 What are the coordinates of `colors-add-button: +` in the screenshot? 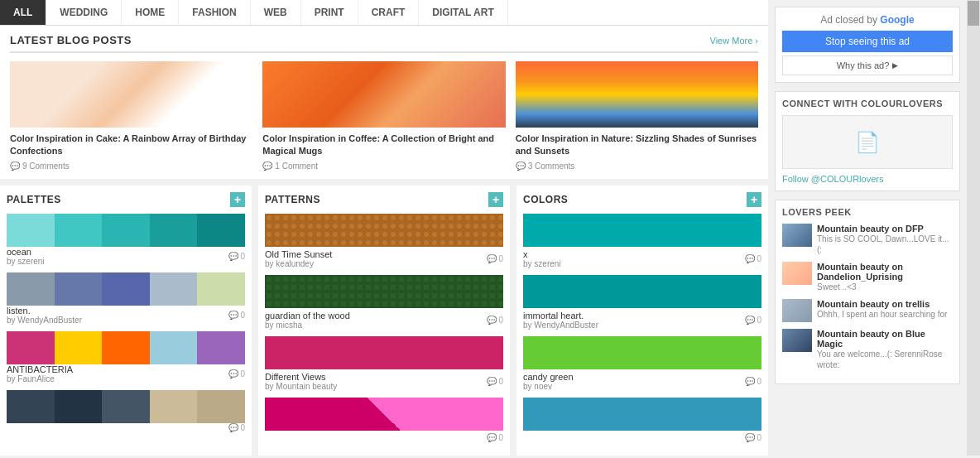 It's located at (754, 200).